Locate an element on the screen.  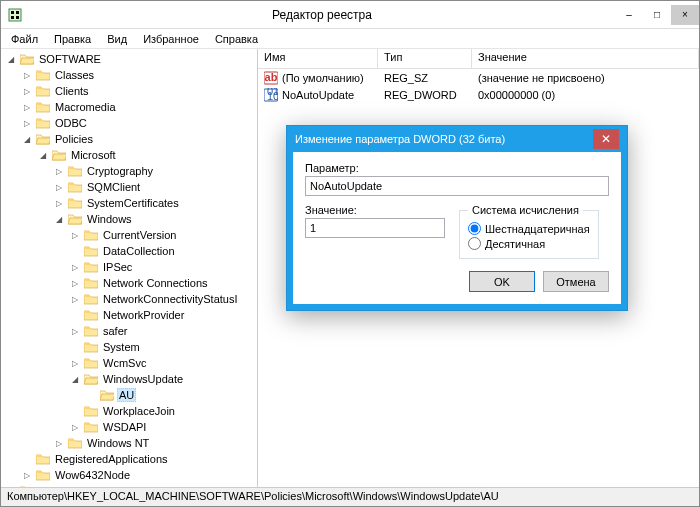
param-name-field is located at coordinates (457, 186).